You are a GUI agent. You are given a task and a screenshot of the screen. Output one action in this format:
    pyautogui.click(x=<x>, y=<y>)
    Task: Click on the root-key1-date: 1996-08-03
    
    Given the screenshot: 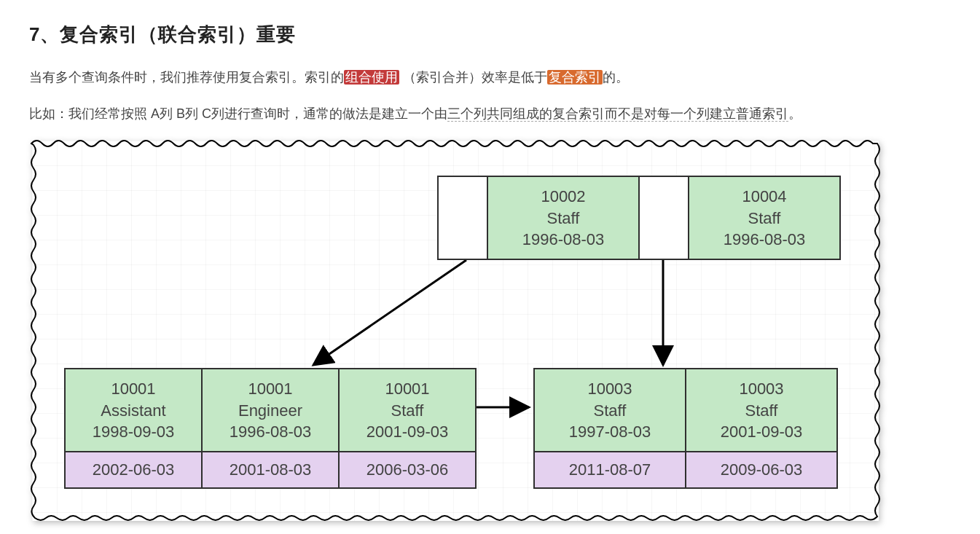 What is the action you would take?
    pyautogui.click(x=563, y=240)
    